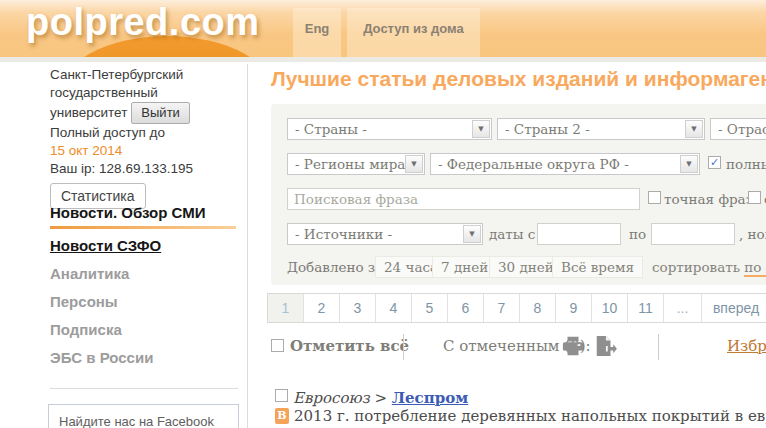 Image resolution: width=766 pixels, height=428 pixels. I want to click on logout-button: Выйти, so click(160, 113).